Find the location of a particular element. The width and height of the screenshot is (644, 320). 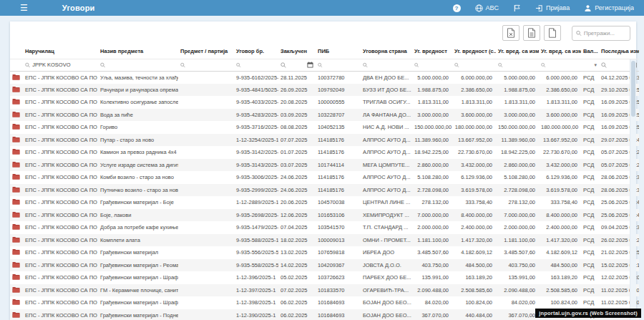

hamburger-menu-icon: ☰ is located at coordinates (24, 8).